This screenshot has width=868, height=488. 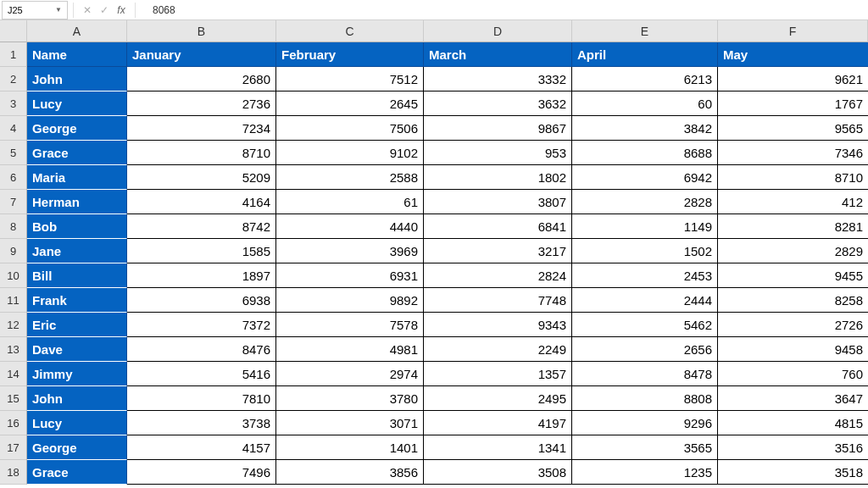 What do you see at coordinates (793, 473) in the screenshot?
I see `data-cell: 3518` at bounding box center [793, 473].